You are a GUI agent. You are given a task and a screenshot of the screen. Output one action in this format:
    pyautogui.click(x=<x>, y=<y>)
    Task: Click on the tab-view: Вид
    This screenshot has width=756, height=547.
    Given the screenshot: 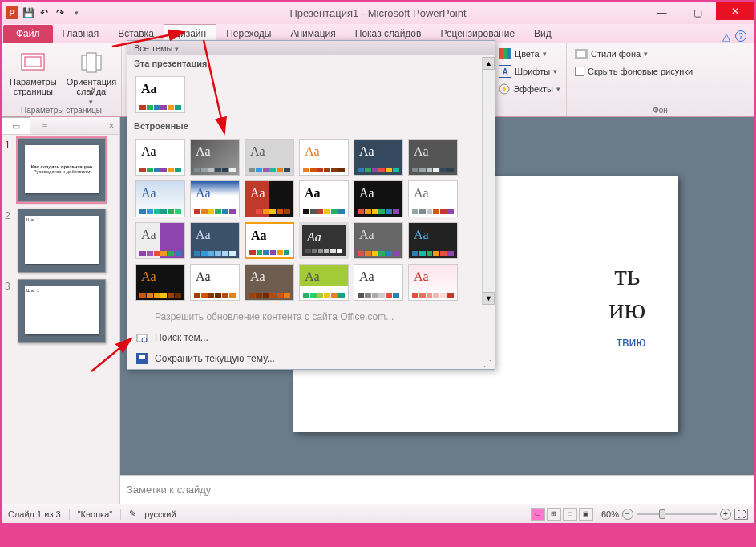 What is the action you would take?
    pyautogui.click(x=543, y=34)
    